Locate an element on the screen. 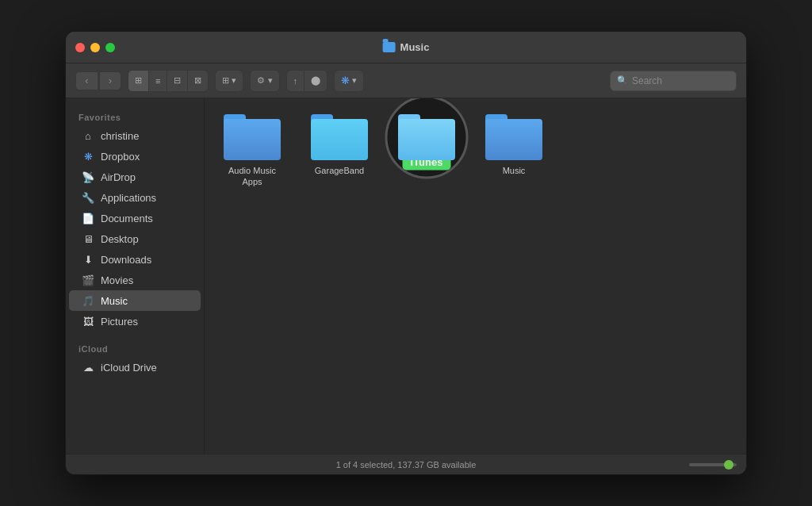 The height and width of the screenshot is (506, 812). sidebar-item-label: Music is located at coordinates (114, 301).